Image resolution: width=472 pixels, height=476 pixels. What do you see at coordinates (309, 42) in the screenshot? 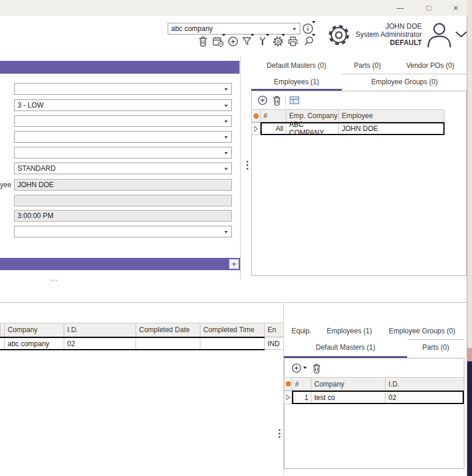
I see `search-tool-icon` at bounding box center [309, 42].